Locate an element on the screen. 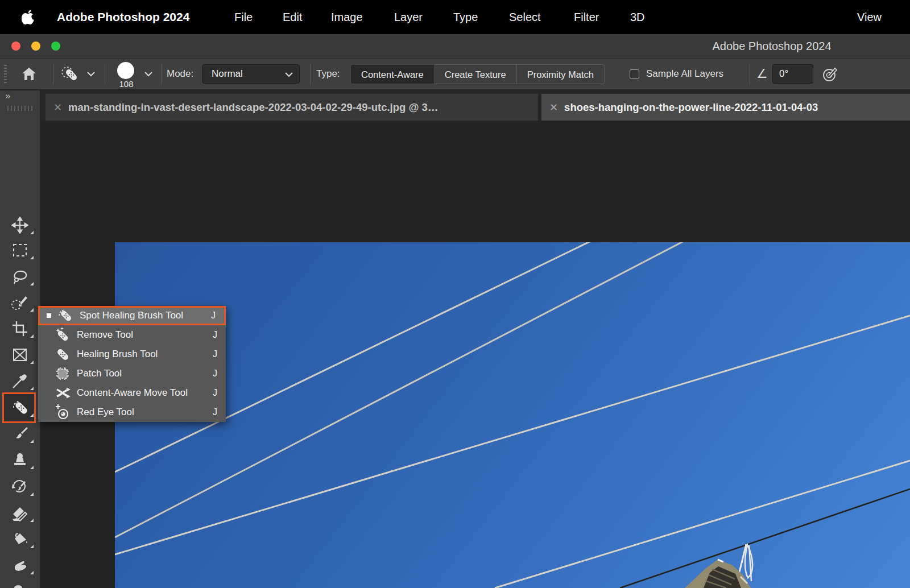  angle-icon: ∠ is located at coordinates (762, 74).